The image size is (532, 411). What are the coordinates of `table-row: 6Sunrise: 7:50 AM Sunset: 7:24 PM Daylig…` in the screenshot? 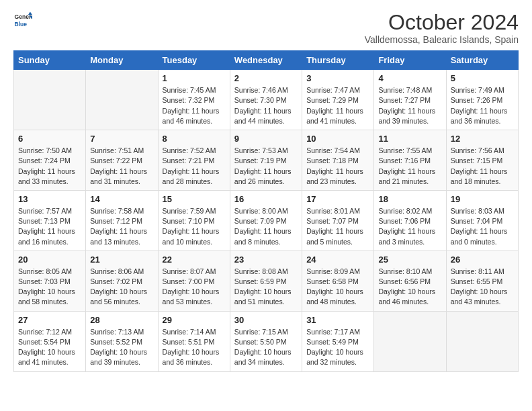 It's located at (50, 161).